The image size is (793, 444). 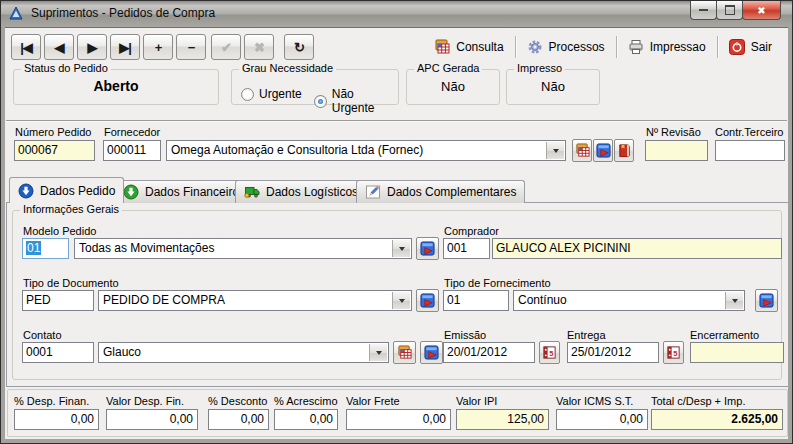 I want to click on desp-finan-pct-label: % Desp. Finan., so click(x=52, y=401).